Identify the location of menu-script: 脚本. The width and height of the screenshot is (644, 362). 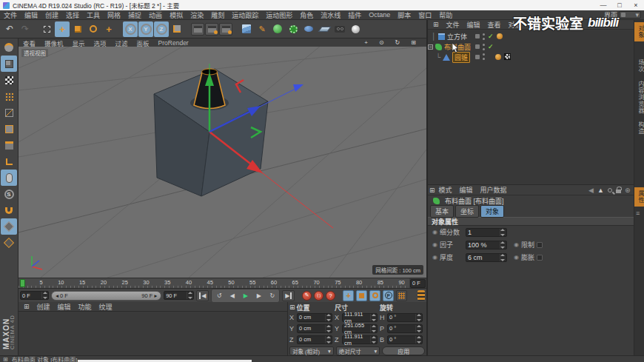
(404, 15).